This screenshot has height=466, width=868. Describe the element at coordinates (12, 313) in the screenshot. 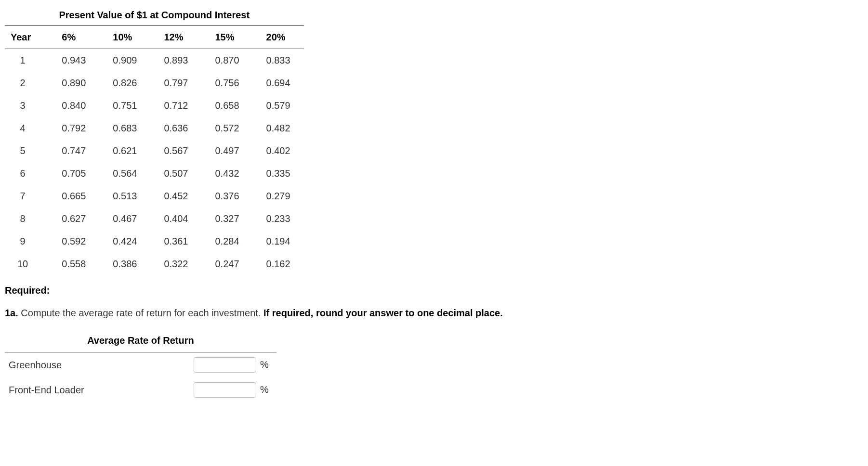

I see `question-number: 1a.` at that location.